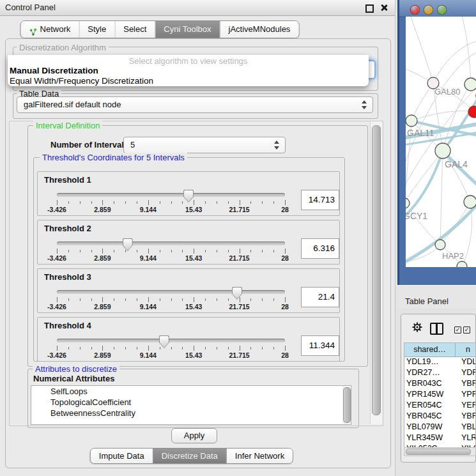 Image resolution: width=476 pixels, height=476 pixels. Describe the element at coordinates (440, 405) in the screenshot. I see `table-row: YER054CYER05` at that location.